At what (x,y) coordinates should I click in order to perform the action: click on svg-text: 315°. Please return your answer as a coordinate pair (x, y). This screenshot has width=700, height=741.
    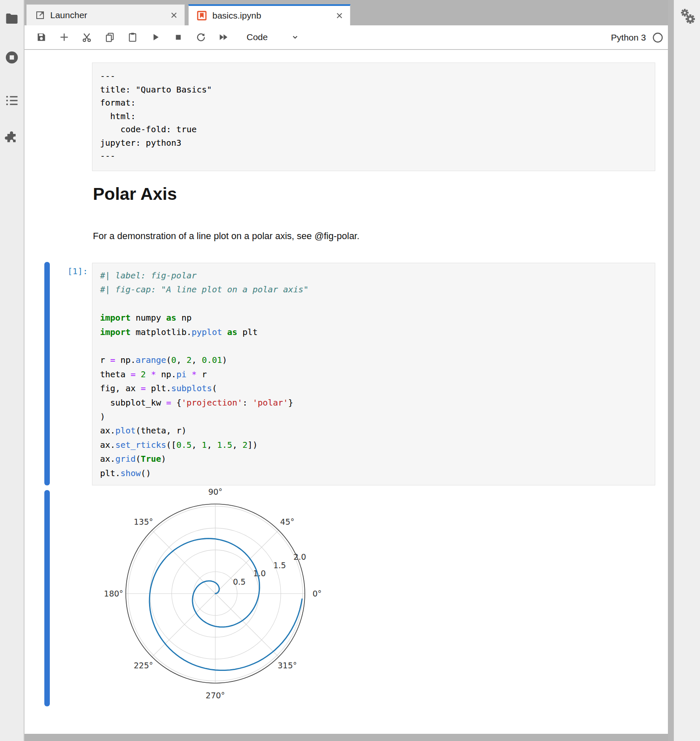
    Looking at the image, I should click on (288, 665).